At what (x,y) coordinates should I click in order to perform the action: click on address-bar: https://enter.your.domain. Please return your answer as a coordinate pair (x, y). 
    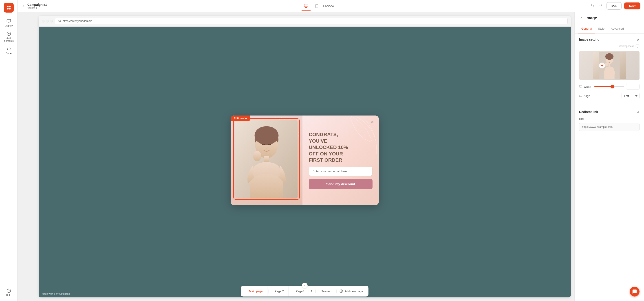
    Looking at the image, I should click on (311, 21).